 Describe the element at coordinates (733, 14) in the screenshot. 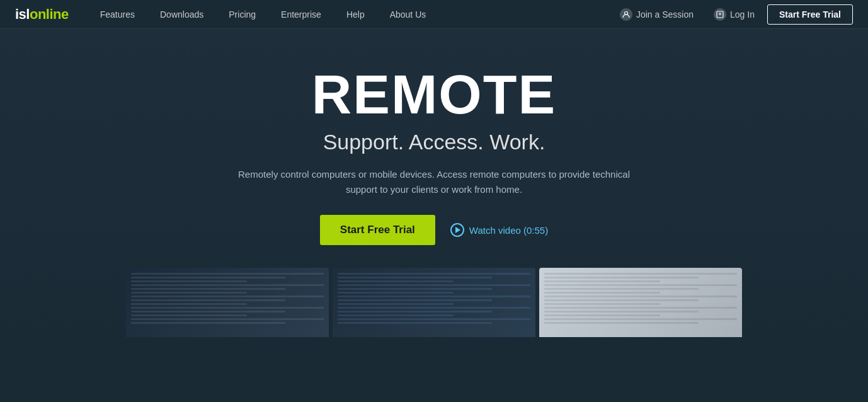

I see `nav-right: Join a Session Log In Start Free Trial` at that location.